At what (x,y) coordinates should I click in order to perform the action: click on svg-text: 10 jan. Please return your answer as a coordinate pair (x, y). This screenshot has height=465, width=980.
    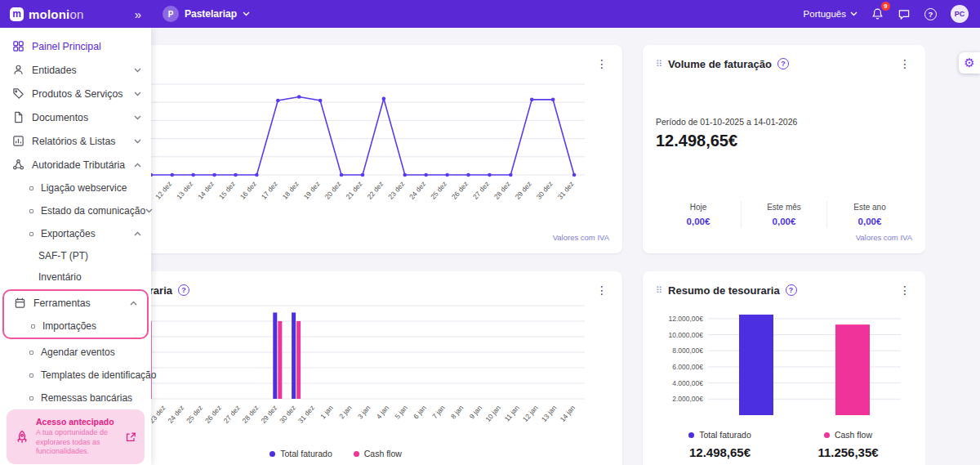
    Looking at the image, I should click on (493, 414).